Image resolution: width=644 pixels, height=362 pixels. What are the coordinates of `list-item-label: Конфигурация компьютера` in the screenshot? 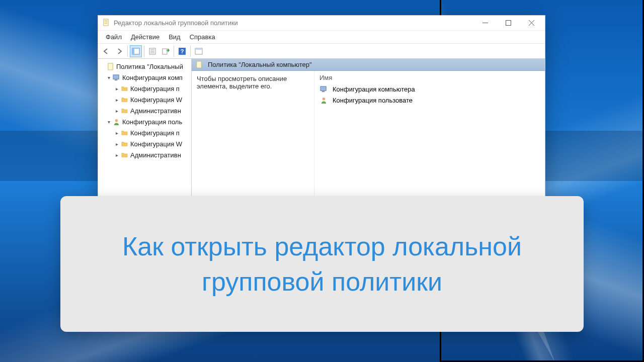 It's located at (374, 89).